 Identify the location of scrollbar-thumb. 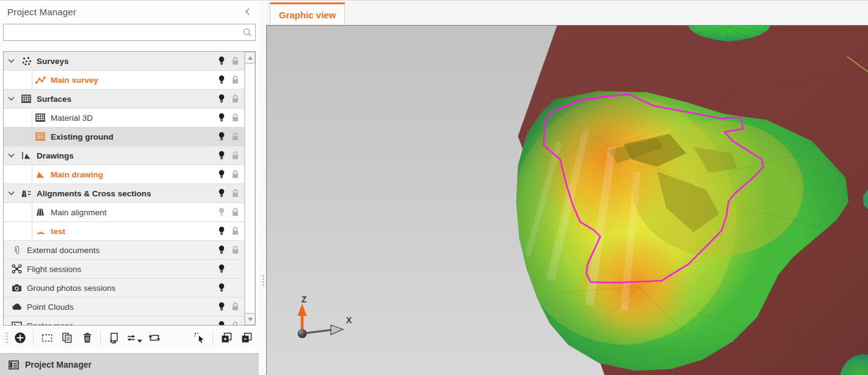
(250, 188).